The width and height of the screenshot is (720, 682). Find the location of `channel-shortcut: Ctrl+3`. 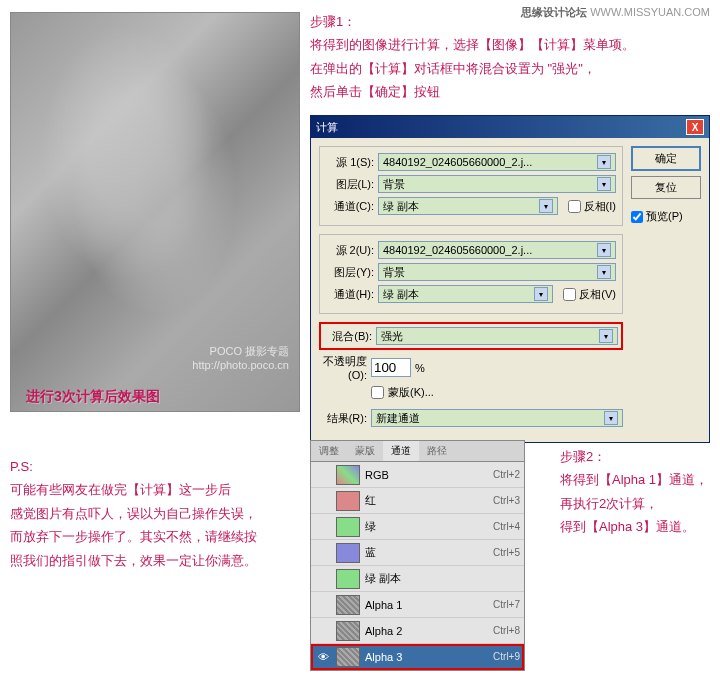

channel-shortcut: Ctrl+3 is located at coordinates (506, 500).